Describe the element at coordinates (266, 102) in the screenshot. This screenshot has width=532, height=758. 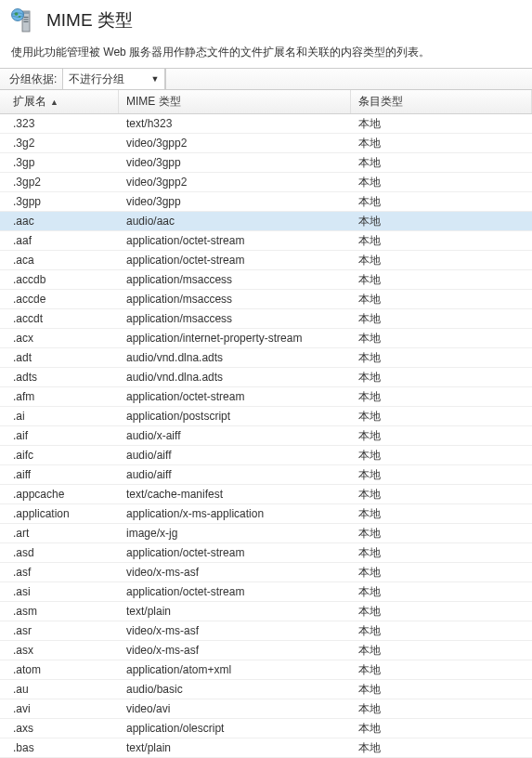
I see `table-header: 扩展名 ▲ MIME 类型 条目类型` at that location.